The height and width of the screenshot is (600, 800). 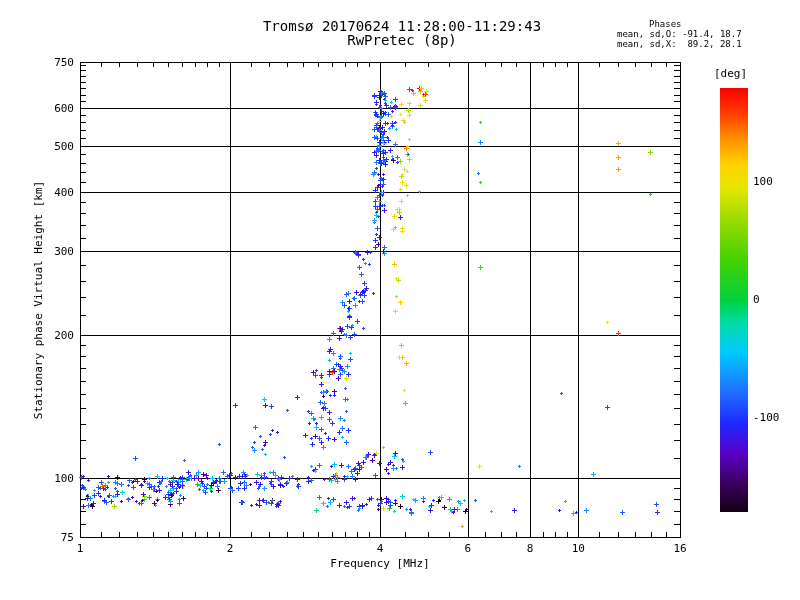 I want to click on colorbar-tick-label: 0, so click(x=756, y=300).